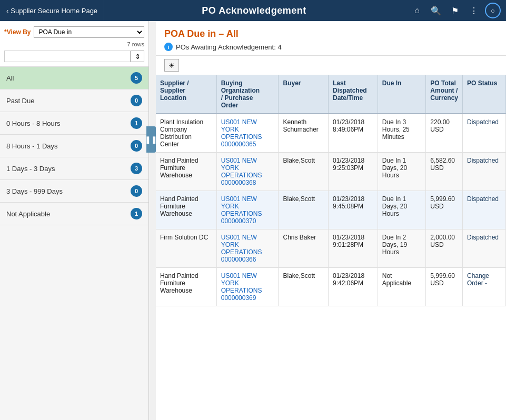  I want to click on back-label: Supplier Secure Home Page, so click(54, 11).